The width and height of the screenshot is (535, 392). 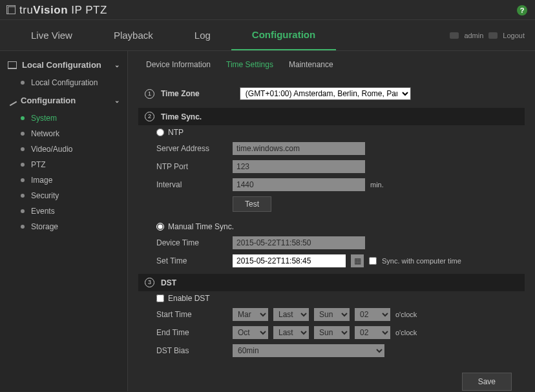 I want to click on sidebar-group-config: Configuration ⌄, so click(x=63, y=101).